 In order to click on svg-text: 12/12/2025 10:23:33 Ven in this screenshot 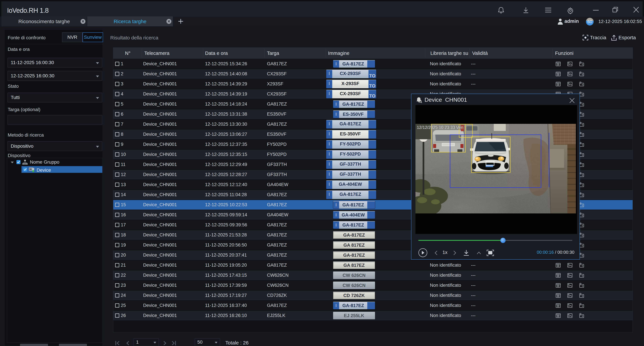, I will do `click(440, 128)`.